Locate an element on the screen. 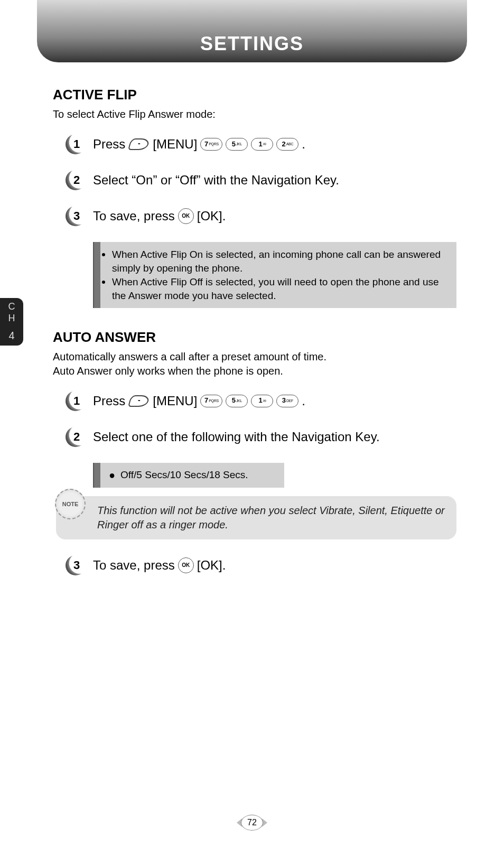  step-text: Press [MENU] 7PQRS 5JKL 1✉ 3DEF . is located at coordinates (199, 401).